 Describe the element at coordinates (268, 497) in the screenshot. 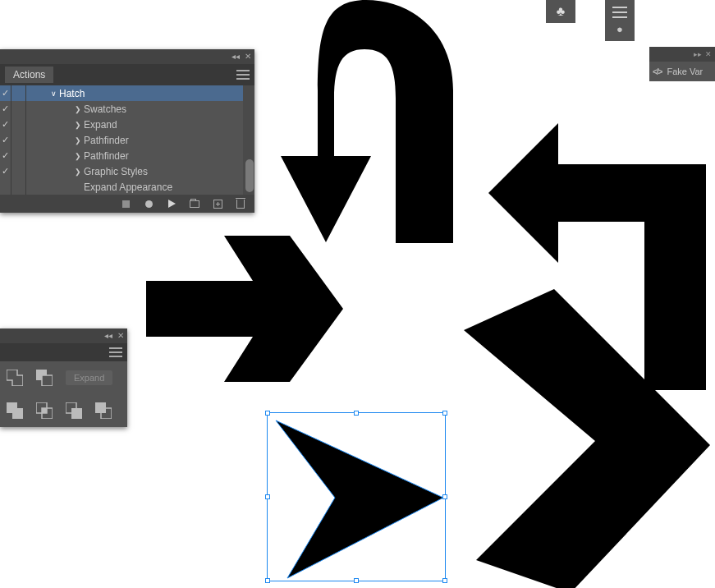

I see `resize-handle-w` at that location.